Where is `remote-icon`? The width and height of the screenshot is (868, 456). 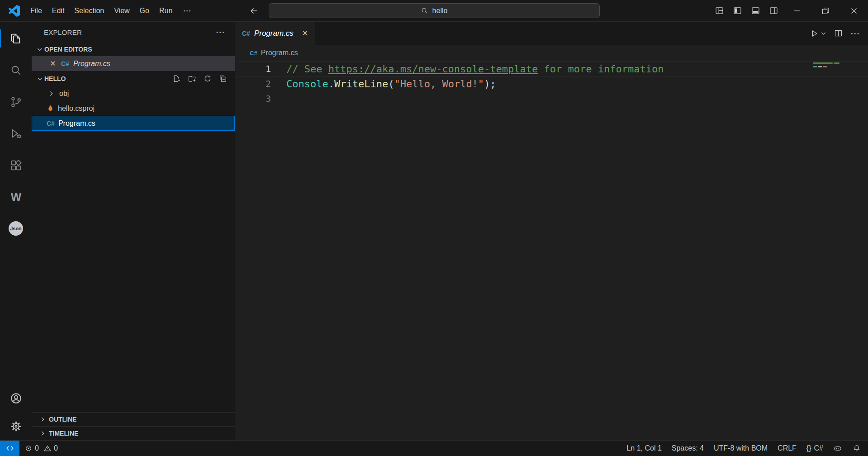 remote-icon is located at coordinates (10, 448).